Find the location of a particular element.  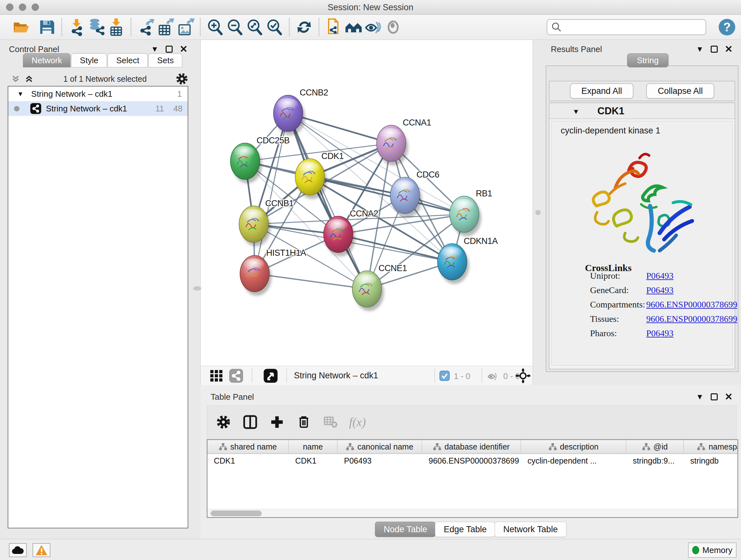

fit-selection-crosshair-icon is located at coordinates (523, 376).